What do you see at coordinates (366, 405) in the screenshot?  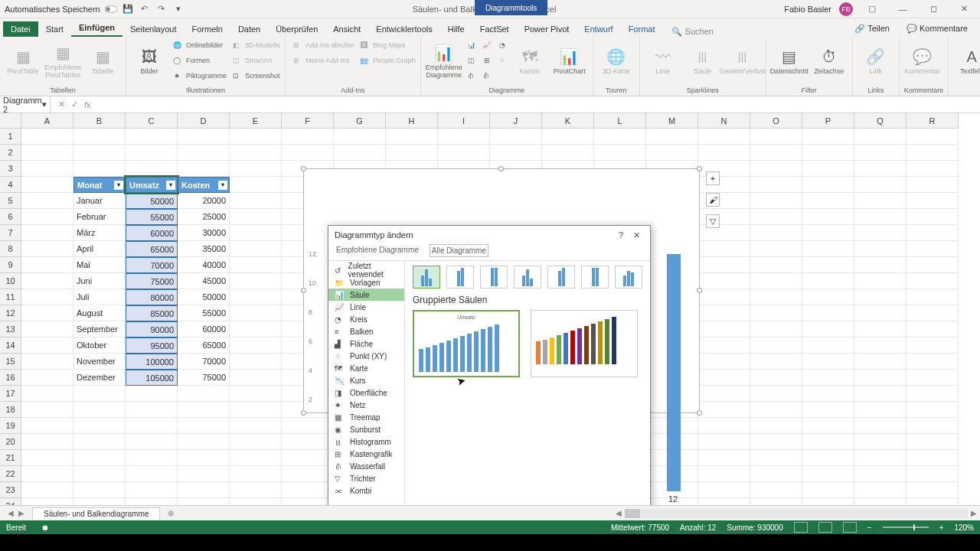 I see `chart-category-item: ✷Netz` at bounding box center [366, 405].